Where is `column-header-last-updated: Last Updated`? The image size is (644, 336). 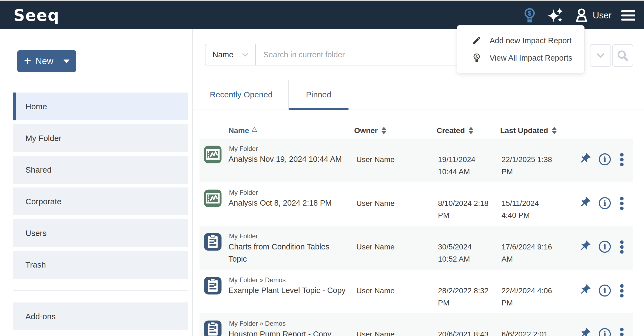 column-header-last-updated: Last Updated is located at coordinates (529, 131).